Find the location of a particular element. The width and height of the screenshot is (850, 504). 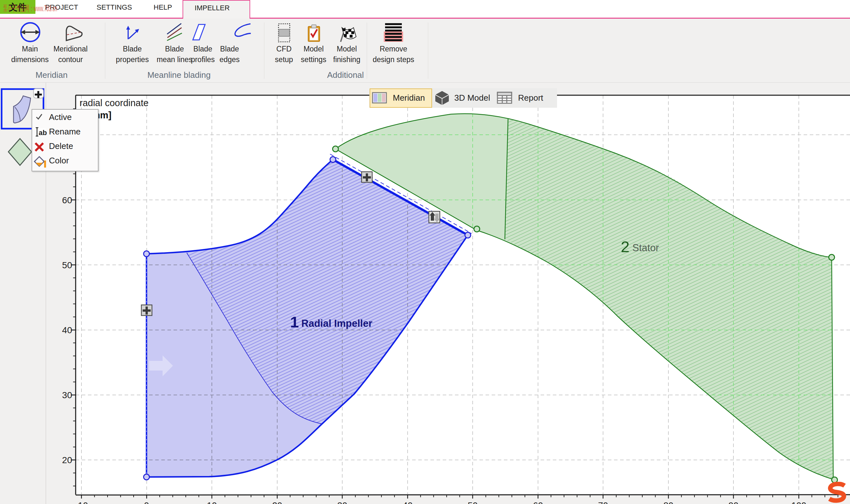

svg-text: Radial Impeller is located at coordinates (337, 323).